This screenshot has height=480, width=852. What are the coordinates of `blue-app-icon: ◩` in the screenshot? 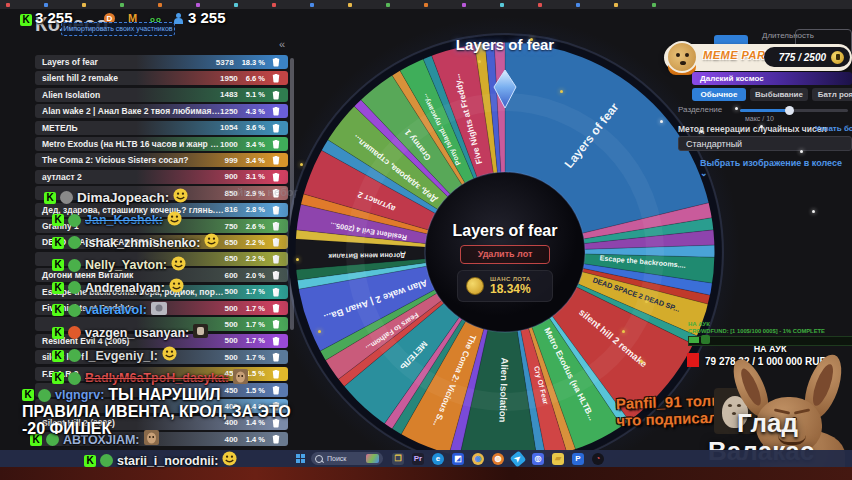 It's located at (458, 459).